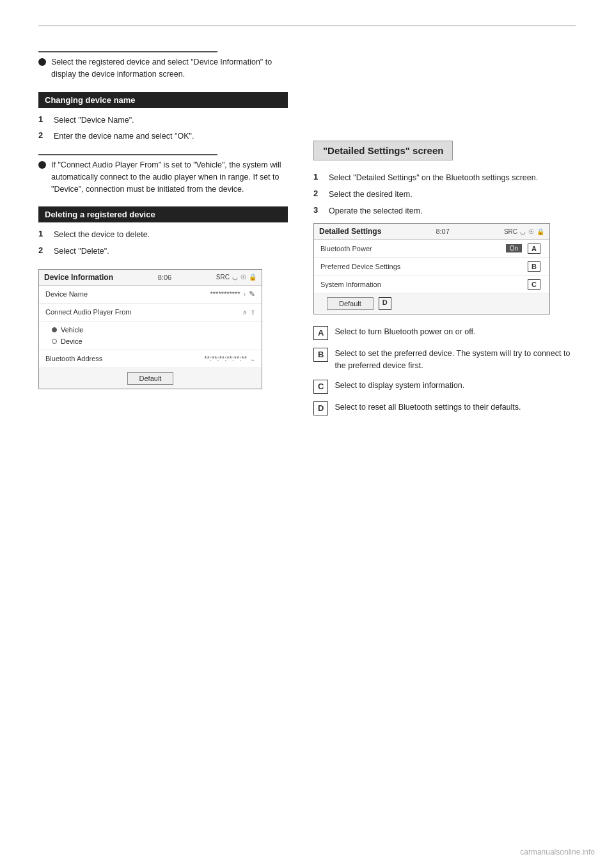 Image resolution: width=614 pixels, height=868 pixels. I want to click on right-column: "Detailed Settings" screen 1 Select "Det…, so click(448, 282).